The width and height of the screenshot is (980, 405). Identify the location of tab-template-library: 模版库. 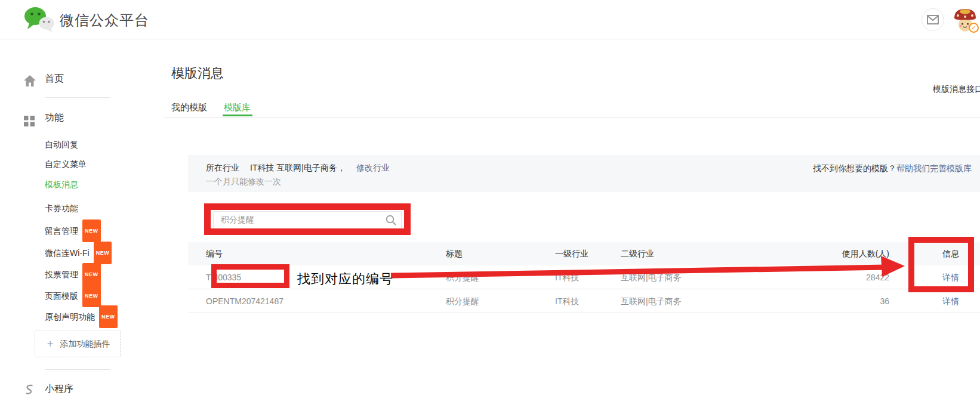
(238, 107).